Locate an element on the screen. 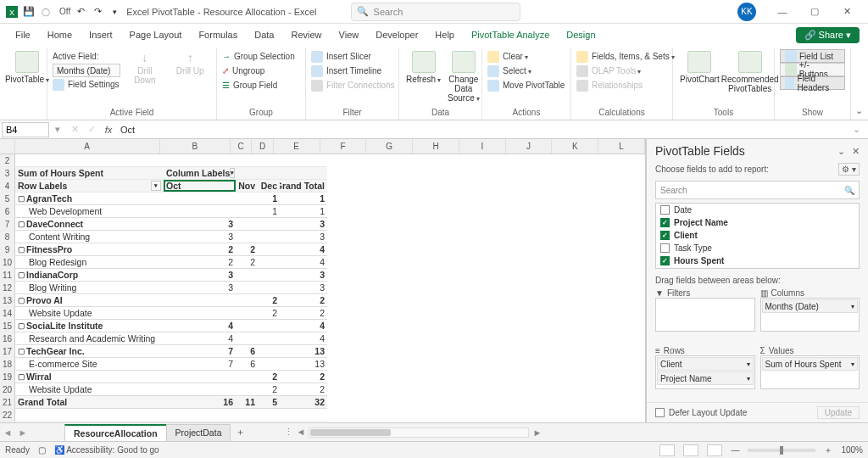  menu-file: File is located at coordinates (23, 35).